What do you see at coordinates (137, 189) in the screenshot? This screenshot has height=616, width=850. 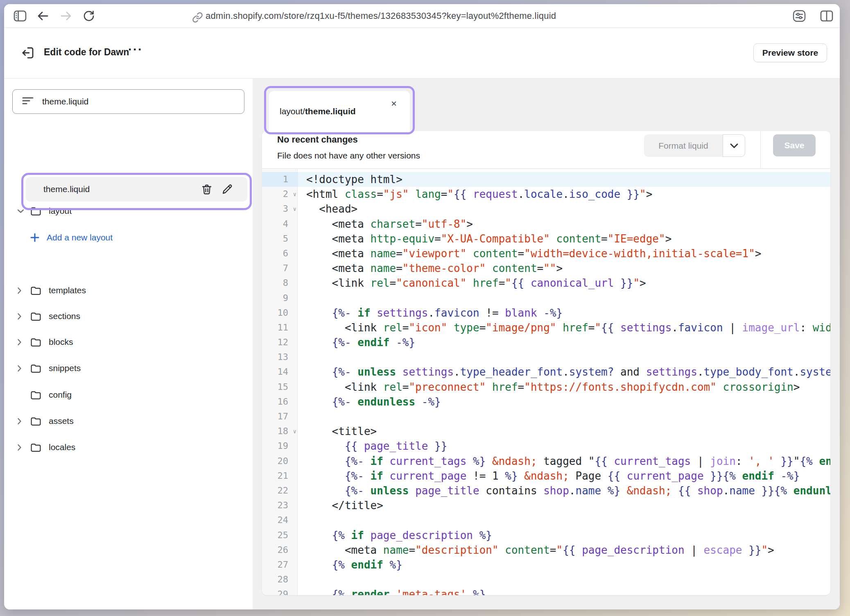 I see `sidebar-item-theme-liquid: theme.liquid` at bounding box center [137, 189].